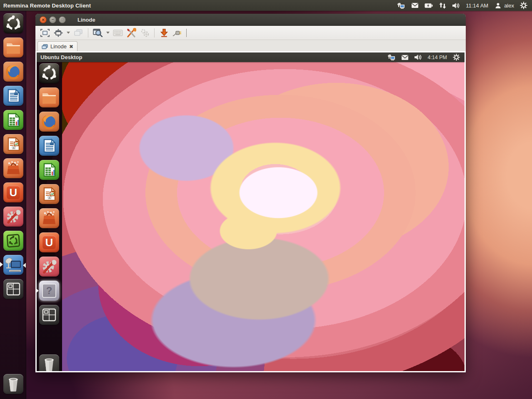  What do you see at coordinates (187, 33) in the screenshot?
I see `toolbar-end-separator` at bounding box center [187, 33].